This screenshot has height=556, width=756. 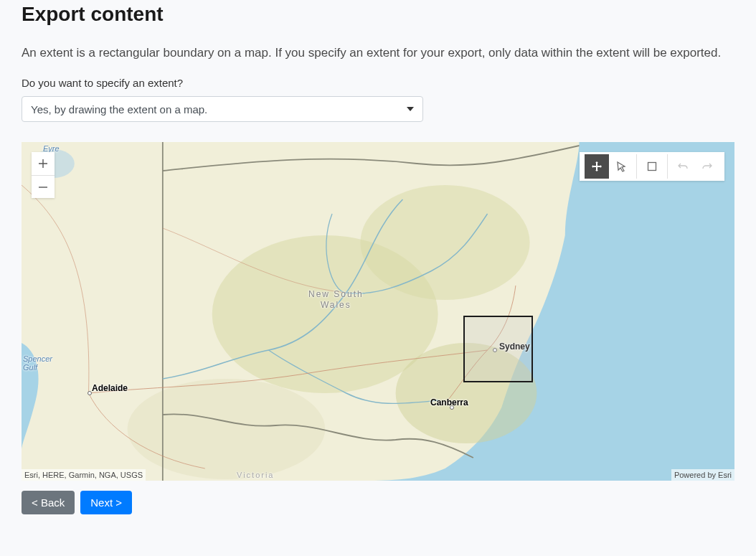 I want to click on undo-icon, so click(x=683, y=166).